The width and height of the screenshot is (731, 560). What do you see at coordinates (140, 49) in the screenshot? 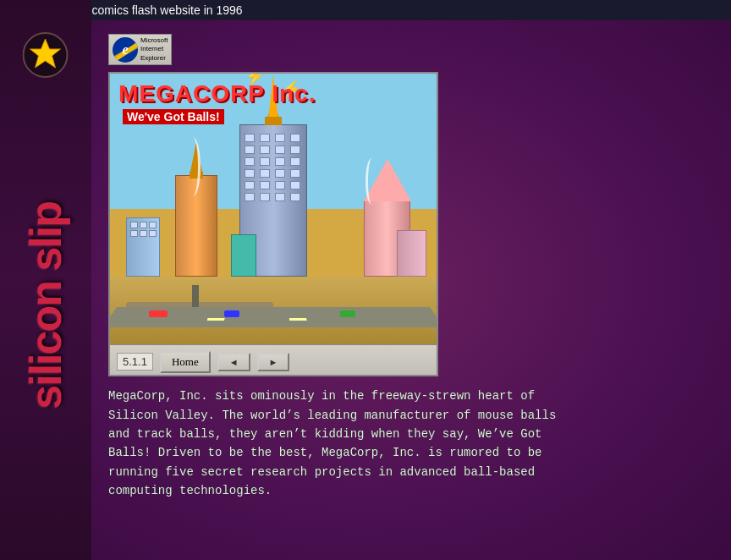
I see `ie-logo: e Microsoft Internet Explorer` at bounding box center [140, 49].